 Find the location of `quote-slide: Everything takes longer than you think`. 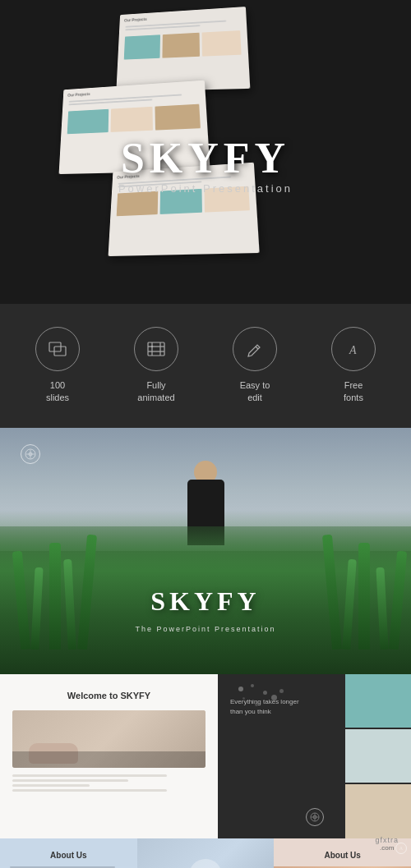

quote-slide: Everything takes longer than you think is located at coordinates (314, 756).